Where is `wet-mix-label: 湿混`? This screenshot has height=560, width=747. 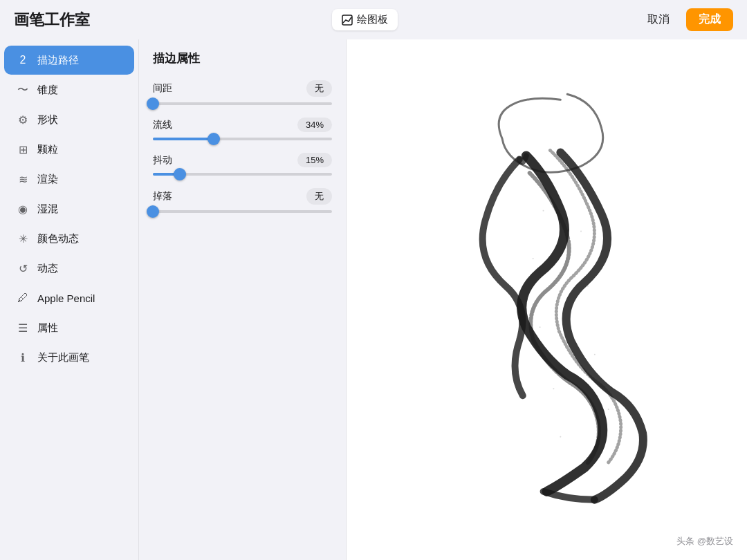
wet-mix-label: 湿混 is located at coordinates (48, 209).